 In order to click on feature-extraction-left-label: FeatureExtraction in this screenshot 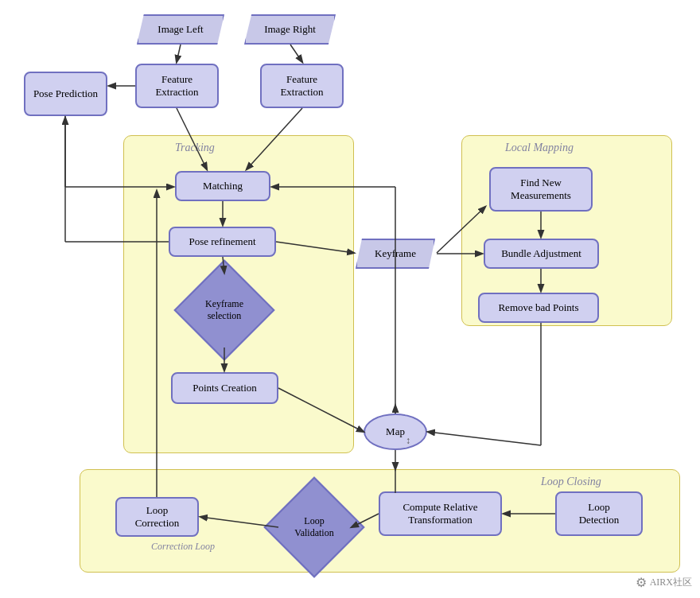, I will do `click(177, 86)`.